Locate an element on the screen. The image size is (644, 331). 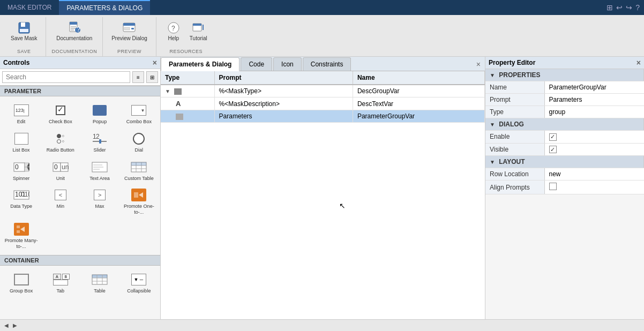
layout-section-header: ▼ LAYOUT is located at coordinates (565, 162).